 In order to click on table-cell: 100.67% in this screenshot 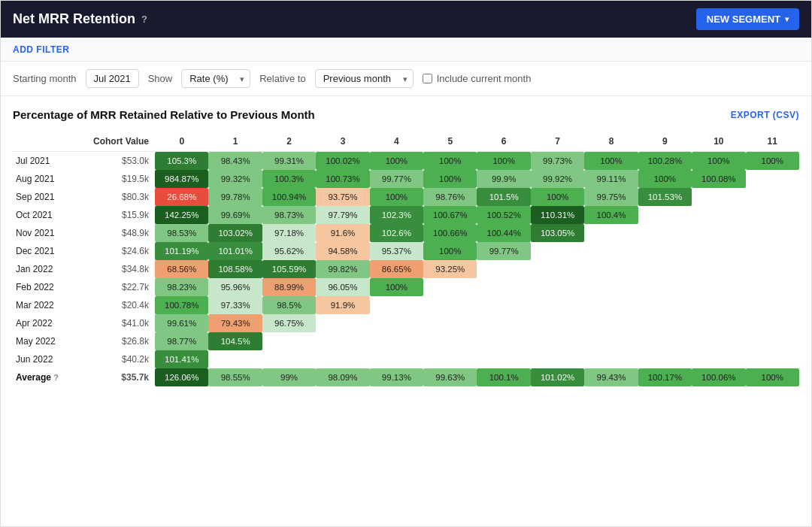, I will do `click(450, 215)`.